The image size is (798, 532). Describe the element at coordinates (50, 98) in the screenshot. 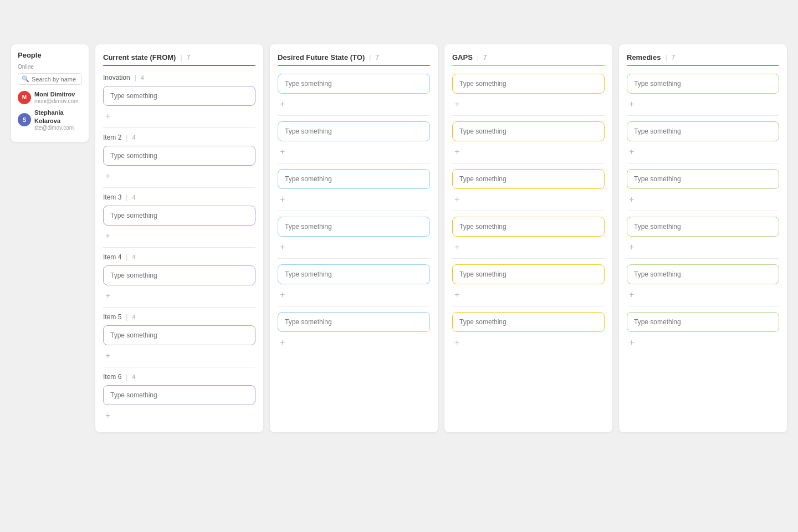

I see `user-item: M Moni Dimitrov moni@dimov.com` at that location.